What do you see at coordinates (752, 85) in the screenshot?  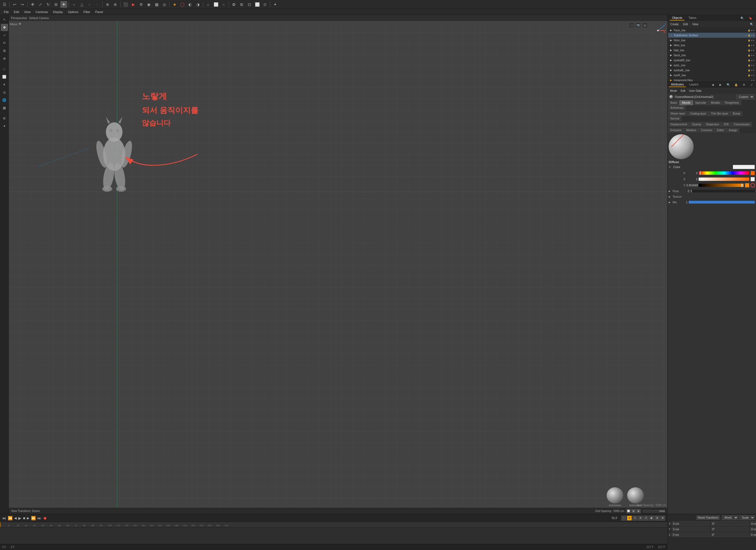 I see `attr-expand: ⤢` at bounding box center [752, 85].